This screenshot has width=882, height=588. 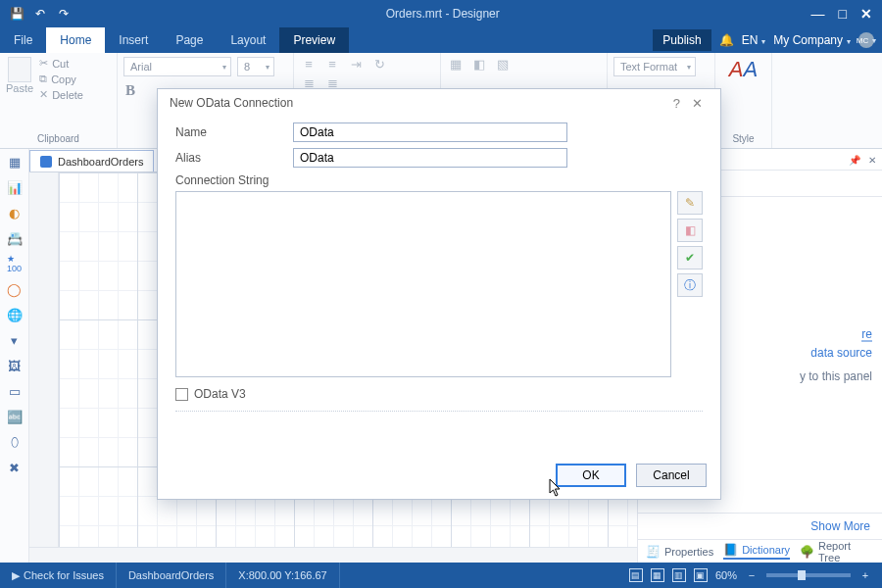 What do you see at coordinates (182, 394) in the screenshot?
I see `odata-v3-checkbox` at bounding box center [182, 394].